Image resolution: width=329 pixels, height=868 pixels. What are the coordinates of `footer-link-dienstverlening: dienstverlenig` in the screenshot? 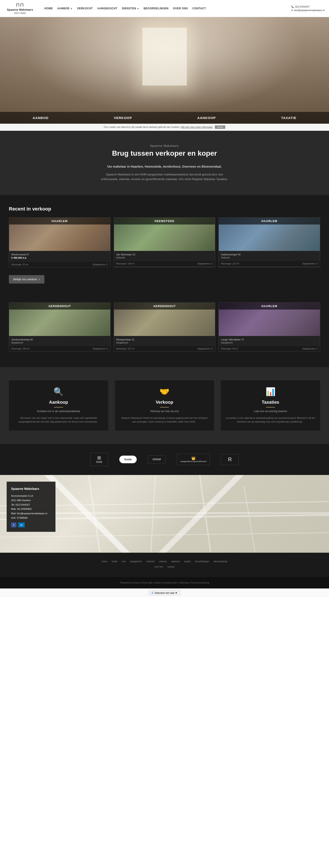 It's located at (220, 561).